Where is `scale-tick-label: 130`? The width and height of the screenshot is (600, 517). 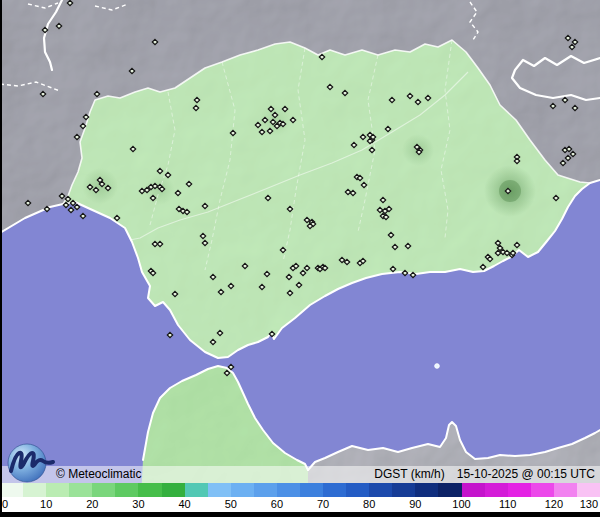 scale-tick-label: 130 is located at coordinates (589, 504).